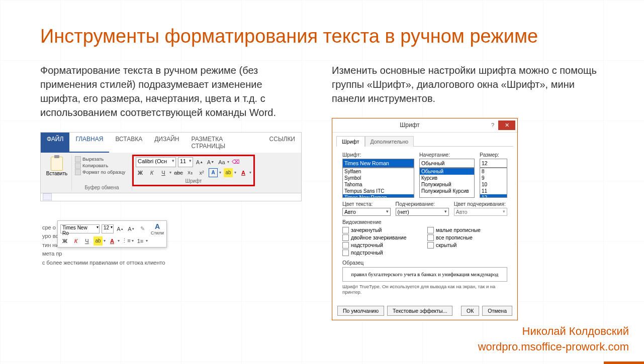  What do you see at coordinates (148, 246) in the screenshot?
I see `mini-toolbar-area: сре о усуро вовтин` at bounding box center [148, 246].